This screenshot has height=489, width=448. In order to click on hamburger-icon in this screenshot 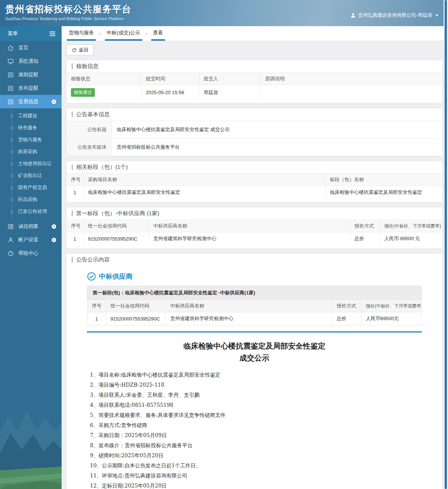, I will do `click(52, 34)`.